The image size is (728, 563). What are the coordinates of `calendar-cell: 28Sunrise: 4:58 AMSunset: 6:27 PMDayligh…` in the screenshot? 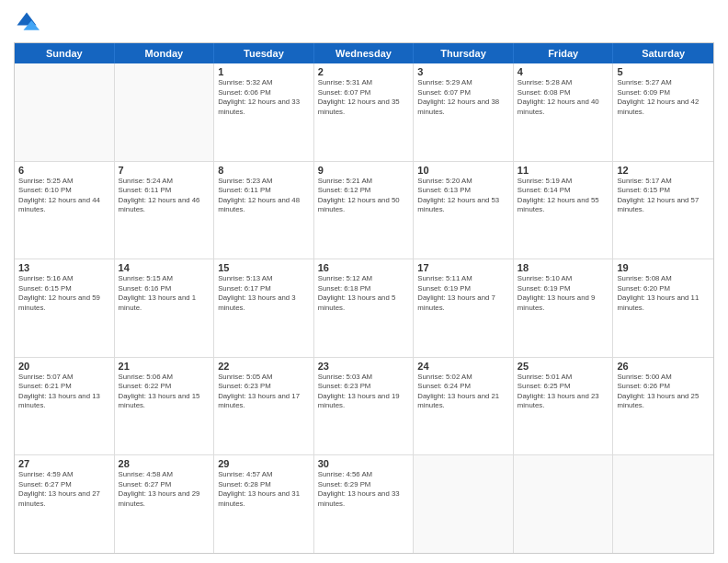 It's located at (165, 504).